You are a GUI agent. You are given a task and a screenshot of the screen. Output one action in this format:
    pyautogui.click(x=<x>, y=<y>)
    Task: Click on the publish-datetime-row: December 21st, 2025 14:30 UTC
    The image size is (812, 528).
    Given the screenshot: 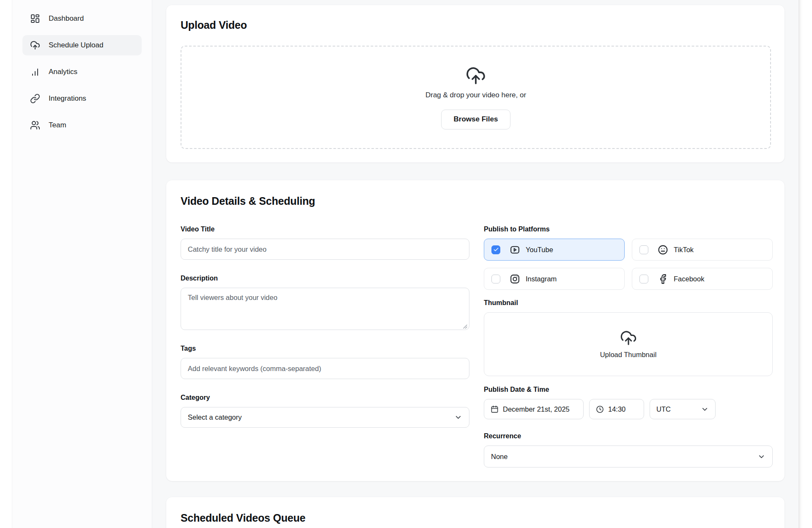 What is the action you would take?
    pyautogui.click(x=628, y=409)
    